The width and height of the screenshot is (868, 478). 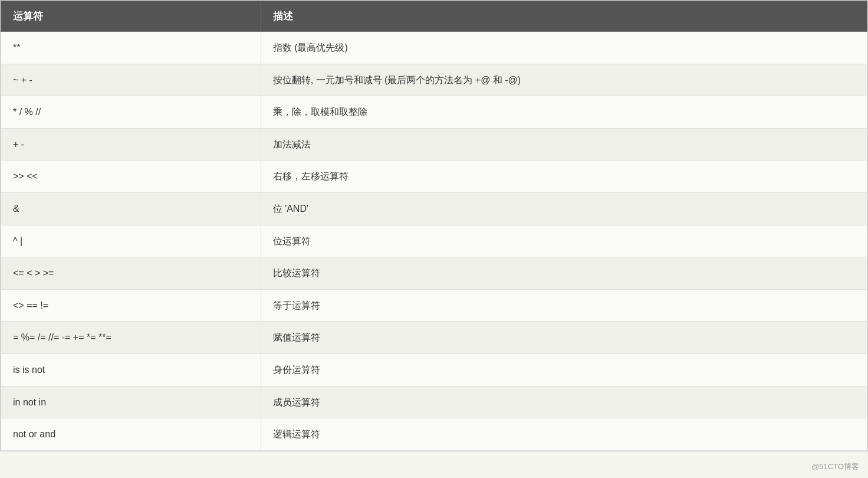 What do you see at coordinates (131, 80) in the screenshot?
I see `operator-cell: ~ + -` at bounding box center [131, 80].